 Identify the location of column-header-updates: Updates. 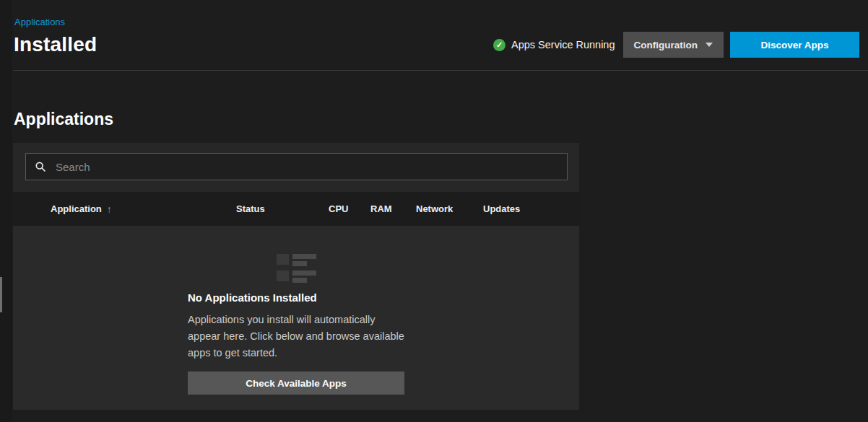
(501, 209).